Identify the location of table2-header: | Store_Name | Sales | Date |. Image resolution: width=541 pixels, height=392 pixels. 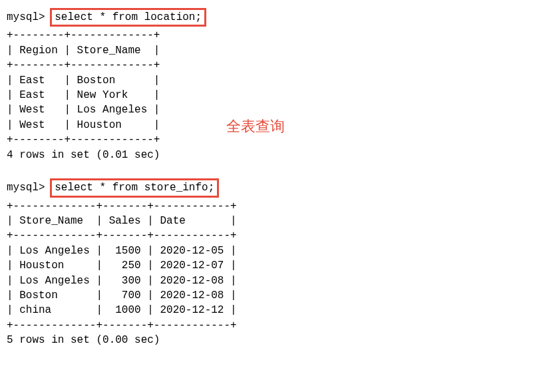
(270, 221).